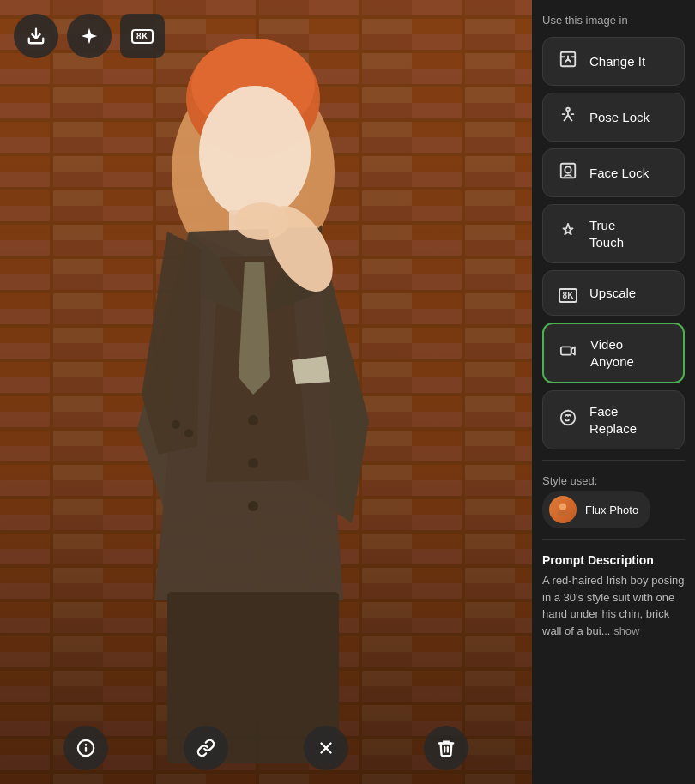 The image size is (695, 784). Describe the element at coordinates (568, 62) in the screenshot. I see `change-it-icon` at that location.